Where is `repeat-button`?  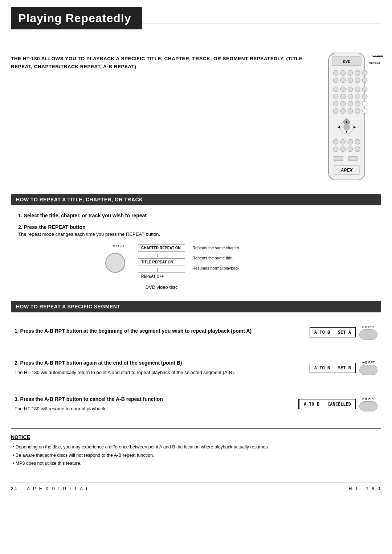
repeat-button is located at coordinates (115, 263).